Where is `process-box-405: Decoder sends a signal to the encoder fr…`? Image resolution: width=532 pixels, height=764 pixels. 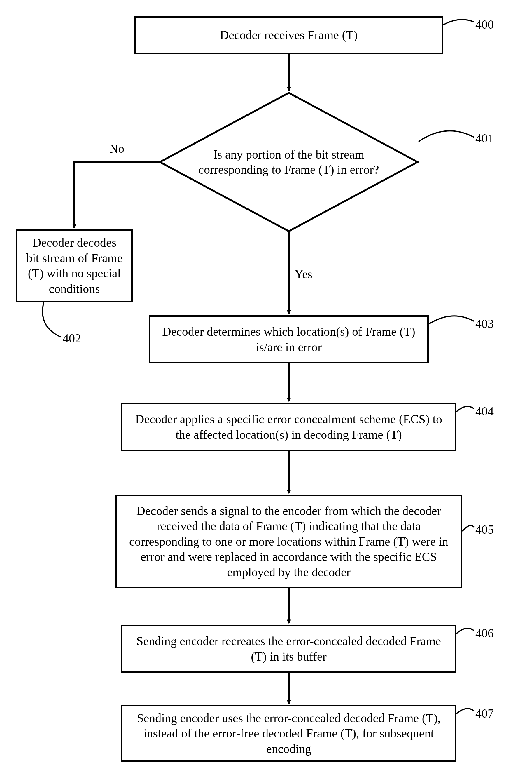 process-box-405: Decoder sends a signal to the encoder fr… is located at coordinates (289, 542).